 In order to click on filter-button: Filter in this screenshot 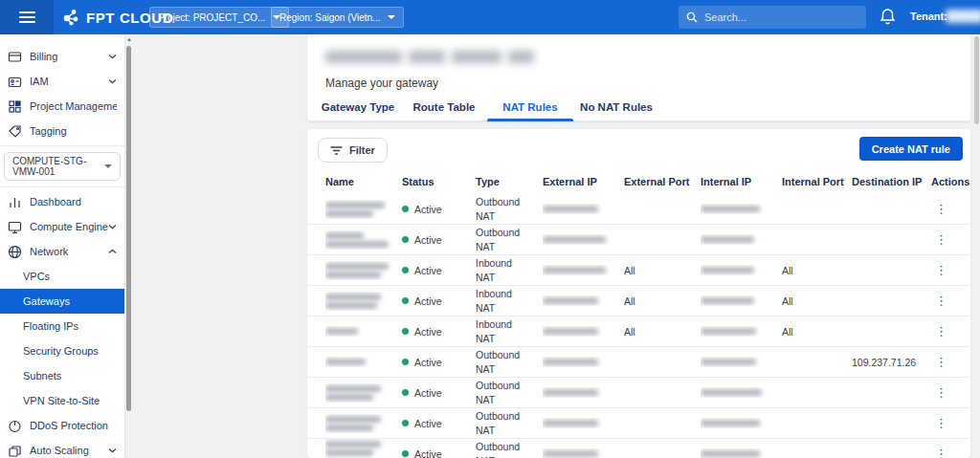, I will do `click(352, 150)`.